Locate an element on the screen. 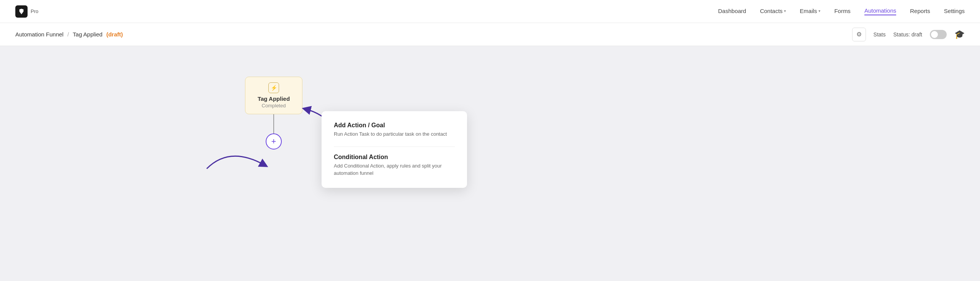 Image resolution: width=980 pixels, height=281 pixels. subheader: Automation Funnel / Tag Applied (draft) … is located at coordinates (490, 35).